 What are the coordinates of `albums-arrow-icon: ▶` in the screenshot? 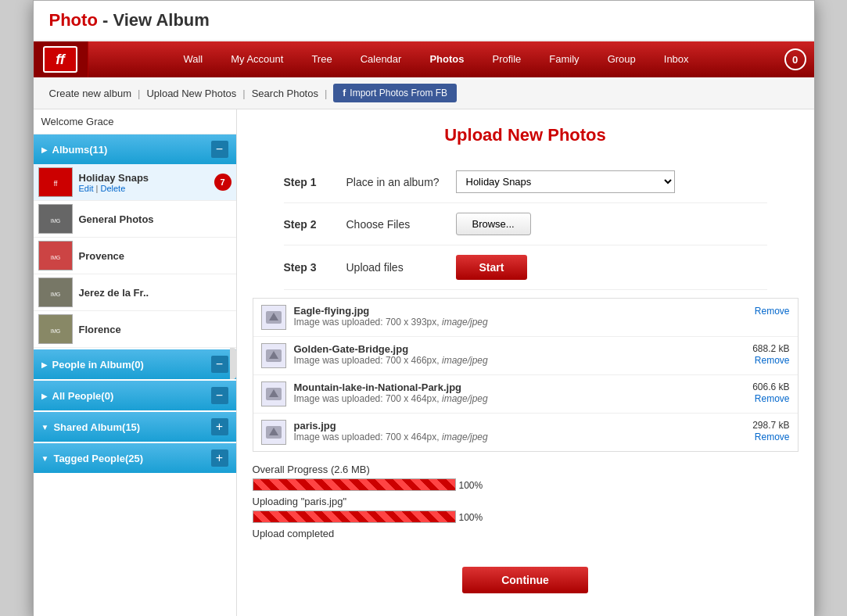 It's located at (45, 150).